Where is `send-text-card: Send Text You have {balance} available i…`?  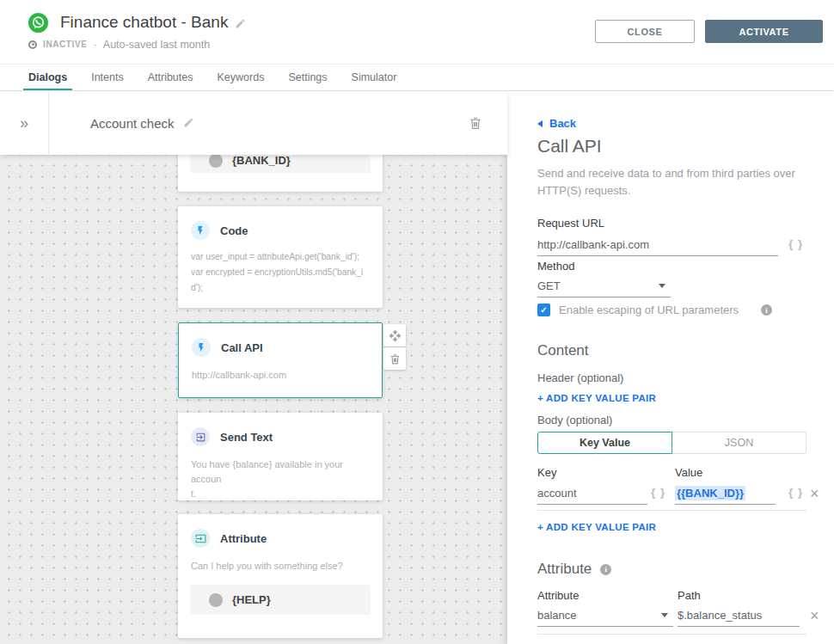
send-text-card: Send Text You have {balance} available i… is located at coordinates (280, 457).